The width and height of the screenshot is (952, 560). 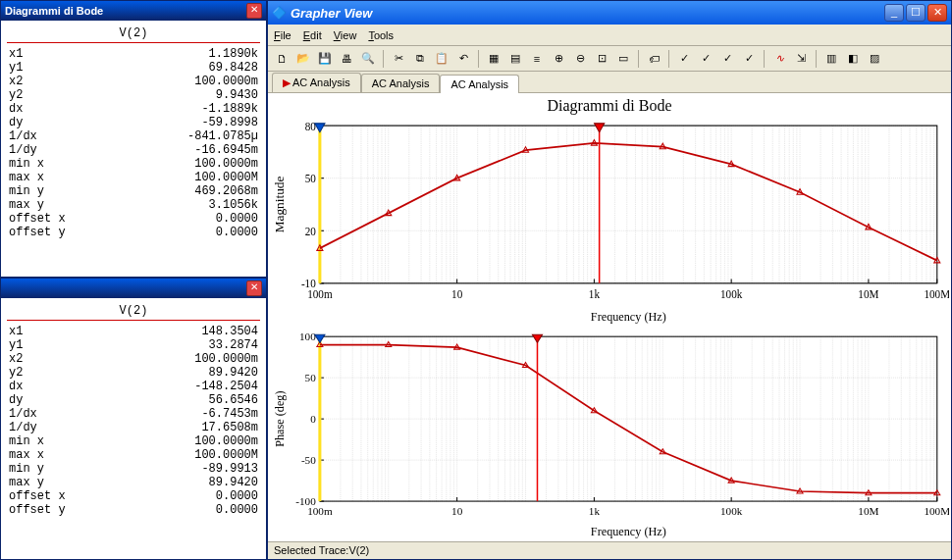 I want to click on marker1-icon: ✓, so click(x=684, y=59).